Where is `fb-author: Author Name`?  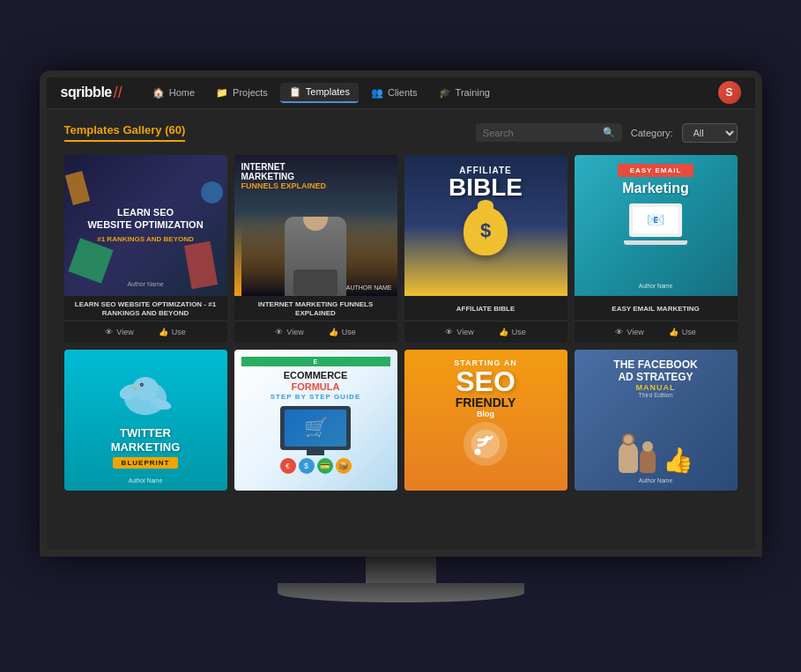 fb-author: Author Name is located at coordinates (656, 481).